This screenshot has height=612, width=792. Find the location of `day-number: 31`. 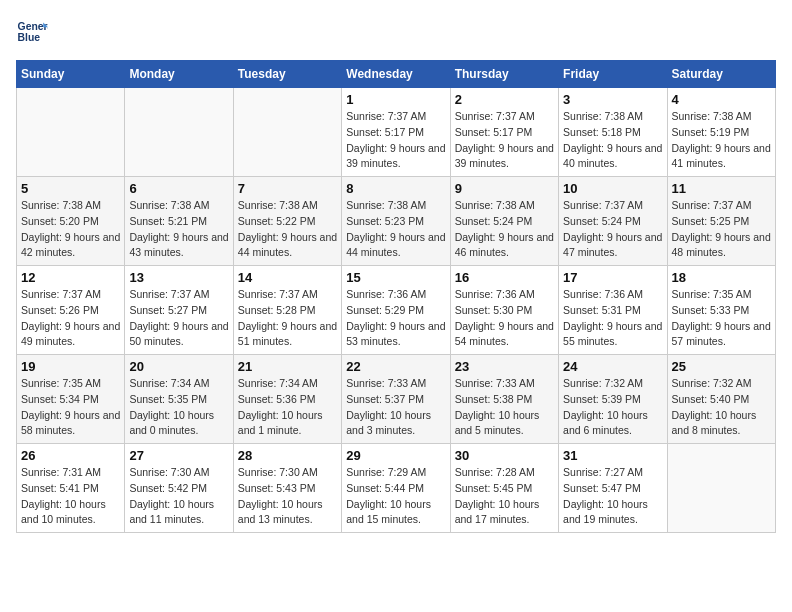

day-number: 31 is located at coordinates (612, 456).